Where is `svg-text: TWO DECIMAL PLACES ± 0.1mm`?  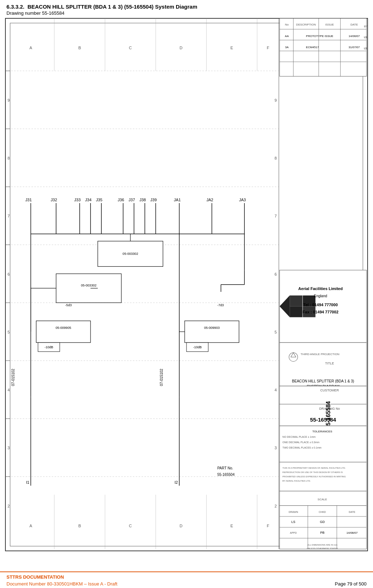 svg-text: TWO DECIMAL PLACES ± 0.1mm is located at coordinates (302, 448).